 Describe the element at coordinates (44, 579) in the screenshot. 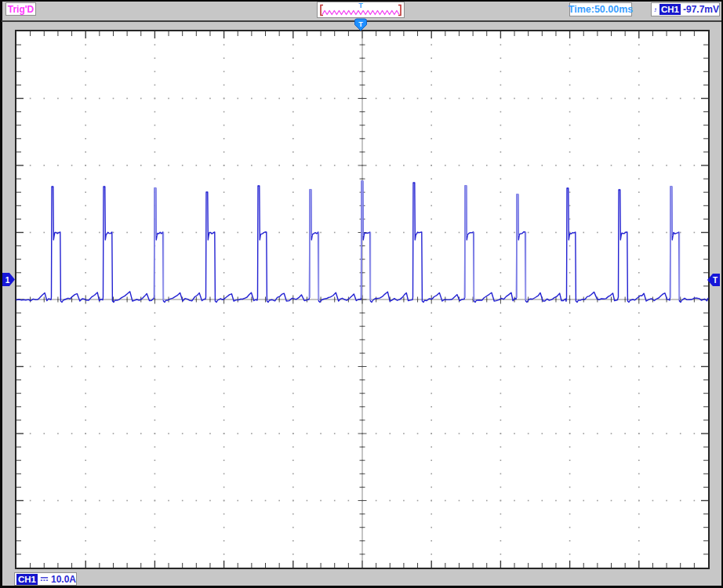

I see `dc-coupling-icon` at that location.